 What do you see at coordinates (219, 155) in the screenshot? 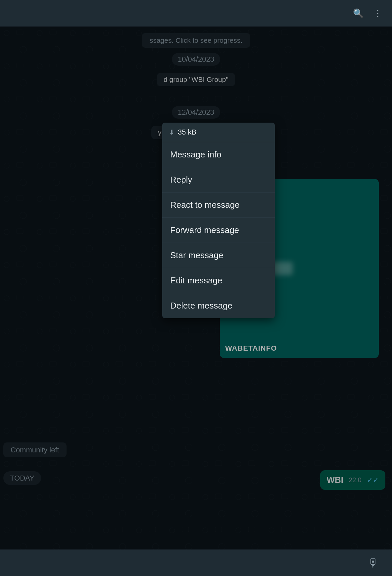
I see `context-menu-item-message-info: Message info` at bounding box center [219, 155].